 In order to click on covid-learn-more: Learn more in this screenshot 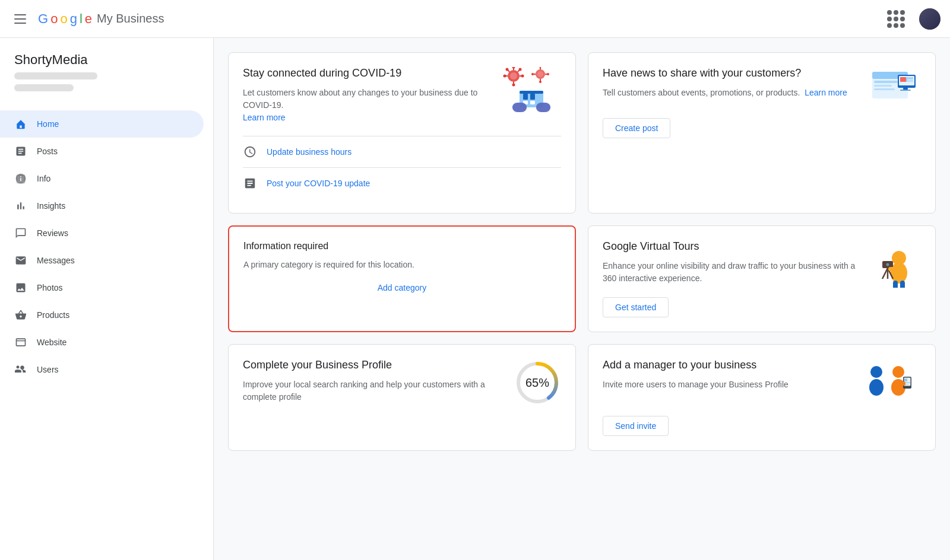, I will do `click(264, 117)`.